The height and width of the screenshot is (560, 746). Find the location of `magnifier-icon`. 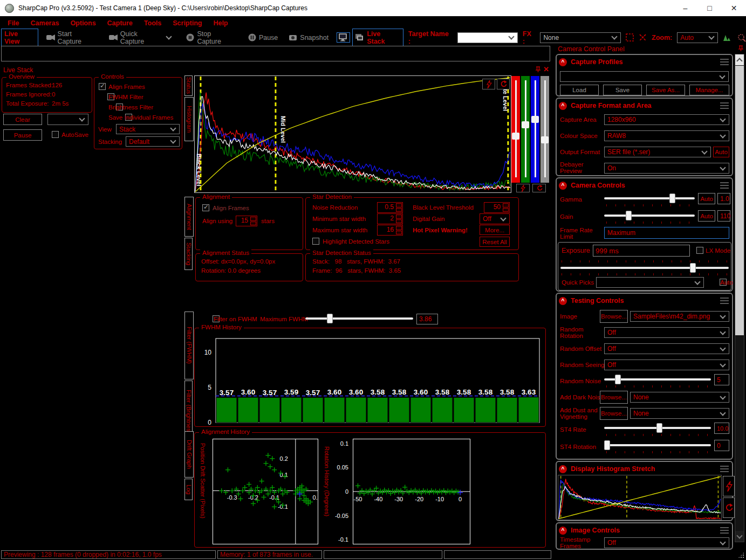

magnifier-icon is located at coordinates (742, 38).